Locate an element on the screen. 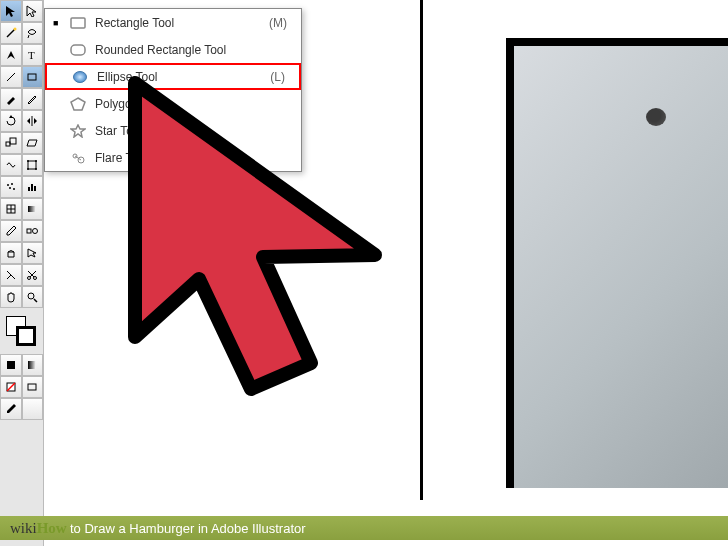  color-mode-none is located at coordinates (11, 387).